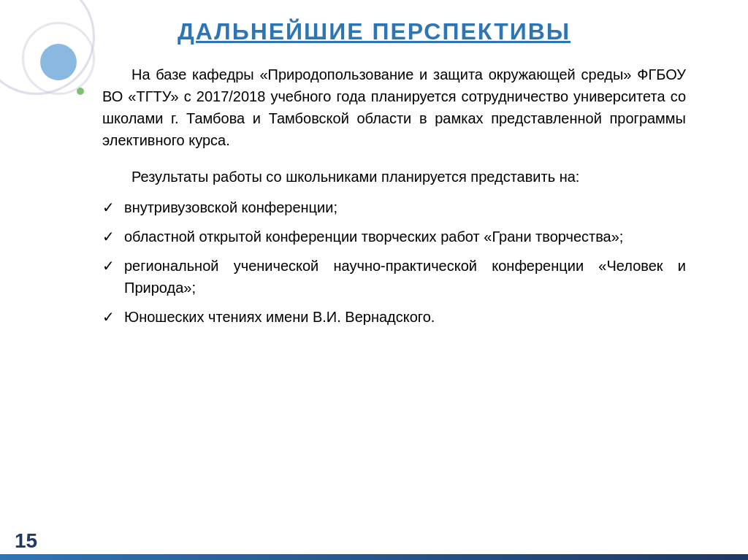  What do you see at coordinates (394, 207) in the screenshot?
I see `list-item: внутривузовской конференции;` at bounding box center [394, 207].